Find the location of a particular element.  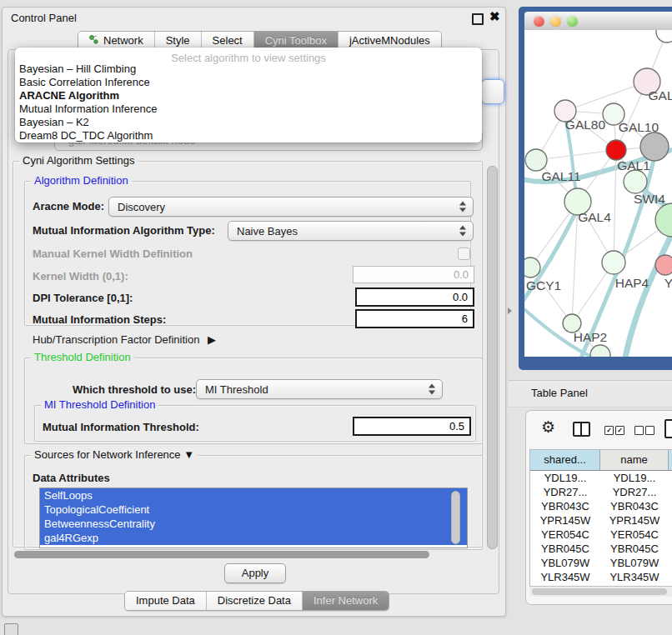

apply-button: Apply is located at coordinates (255, 573).